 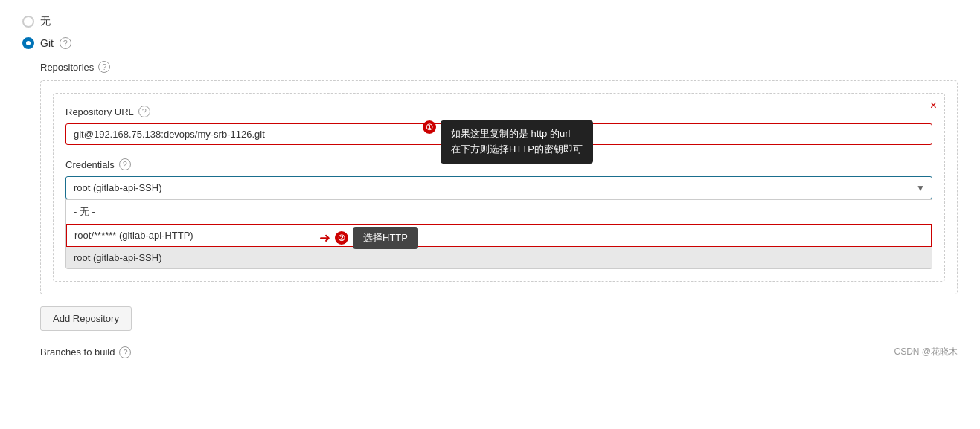 What do you see at coordinates (67, 67) in the screenshot?
I see `repositories-label-text: Repositories` at bounding box center [67, 67].